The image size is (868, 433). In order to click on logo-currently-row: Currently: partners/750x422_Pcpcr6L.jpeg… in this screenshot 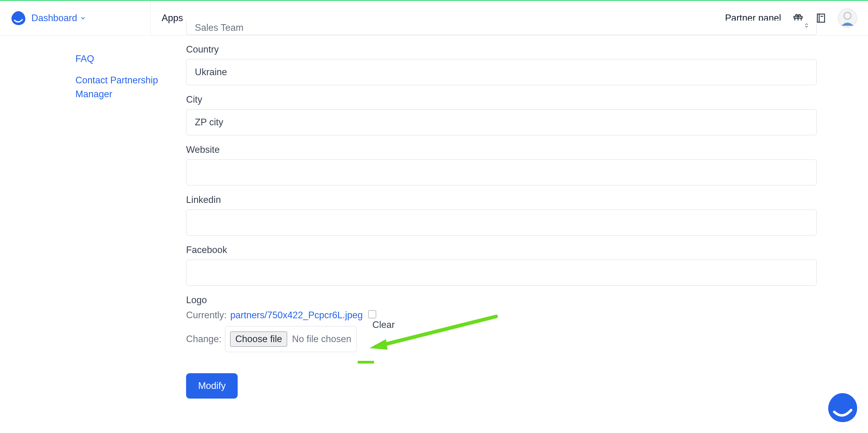, I will do `click(501, 315)`.